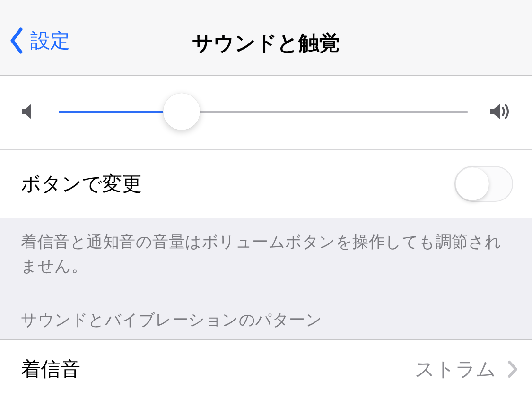 The height and width of the screenshot is (399, 532). What do you see at coordinates (51, 369) in the screenshot?
I see `ringtone-label: 着信音` at bounding box center [51, 369].